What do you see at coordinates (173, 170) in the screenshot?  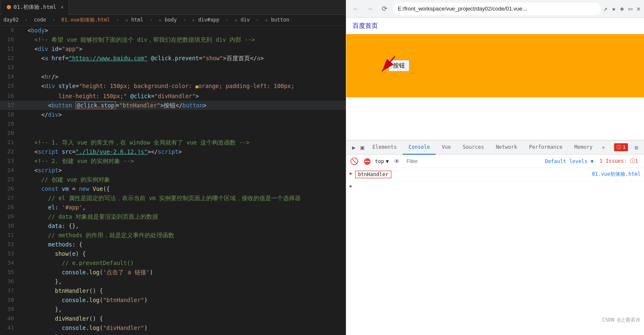 I see `code-line: 24 <script>` at bounding box center [173, 170].